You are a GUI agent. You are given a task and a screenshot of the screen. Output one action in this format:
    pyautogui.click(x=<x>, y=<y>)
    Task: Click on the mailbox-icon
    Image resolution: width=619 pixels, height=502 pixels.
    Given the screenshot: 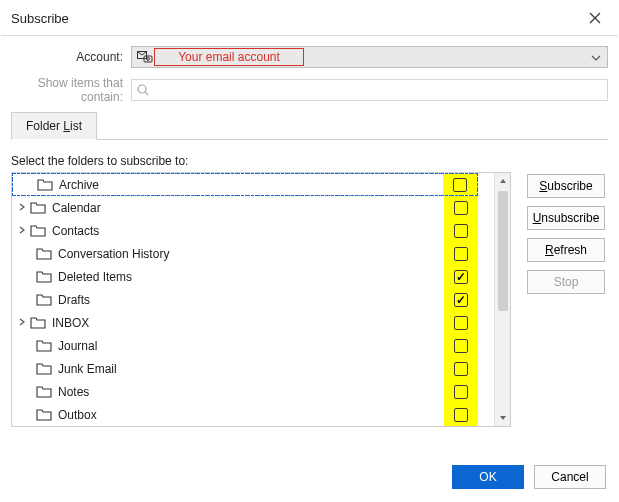 What is the action you would take?
    pyautogui.click(x=145, y=57)
    